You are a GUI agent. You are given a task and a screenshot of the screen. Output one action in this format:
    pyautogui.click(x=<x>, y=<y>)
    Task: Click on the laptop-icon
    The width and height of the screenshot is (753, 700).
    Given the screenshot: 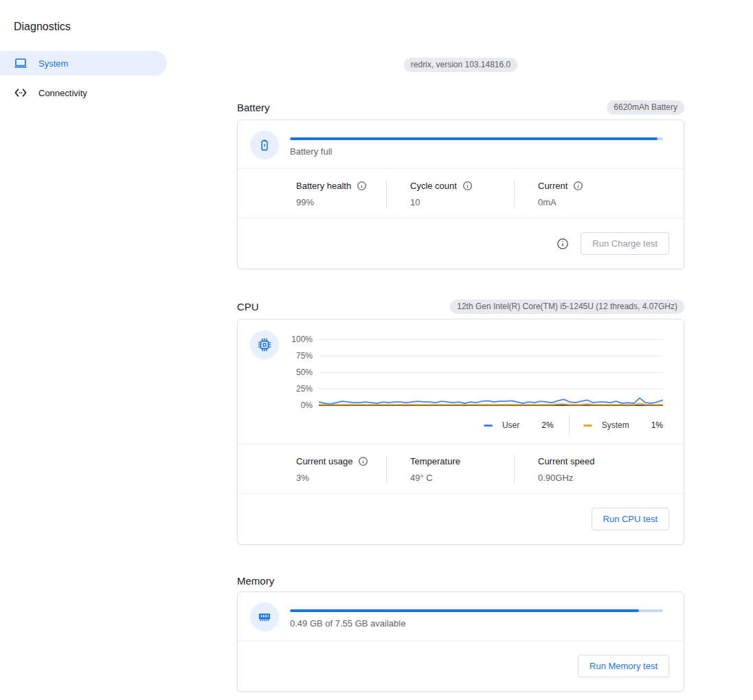 What is the action you would take?
    pyautogui.click(x=21, y=63)
    